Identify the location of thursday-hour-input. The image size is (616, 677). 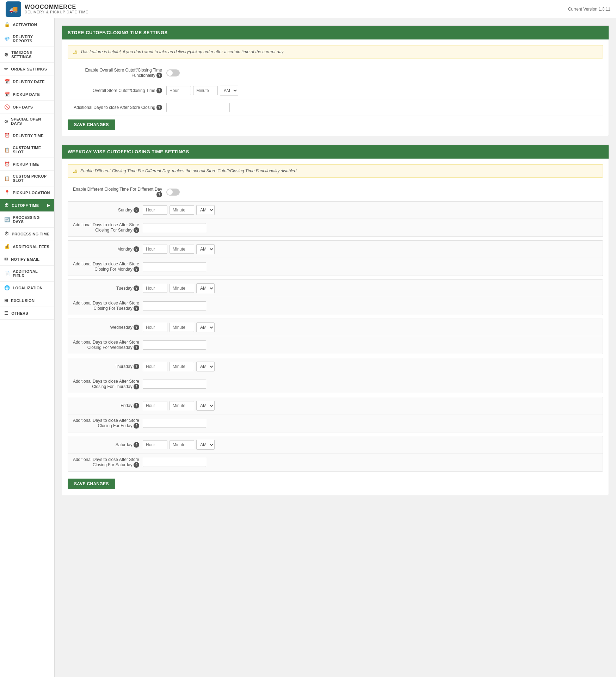
(155, 367).